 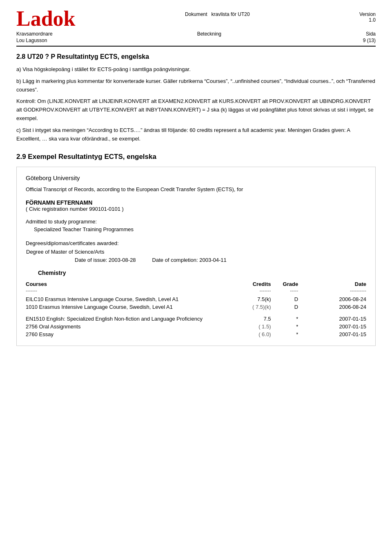 I want to click on sub-credits-2760: ( 6.0), so click(x=250, y=334).